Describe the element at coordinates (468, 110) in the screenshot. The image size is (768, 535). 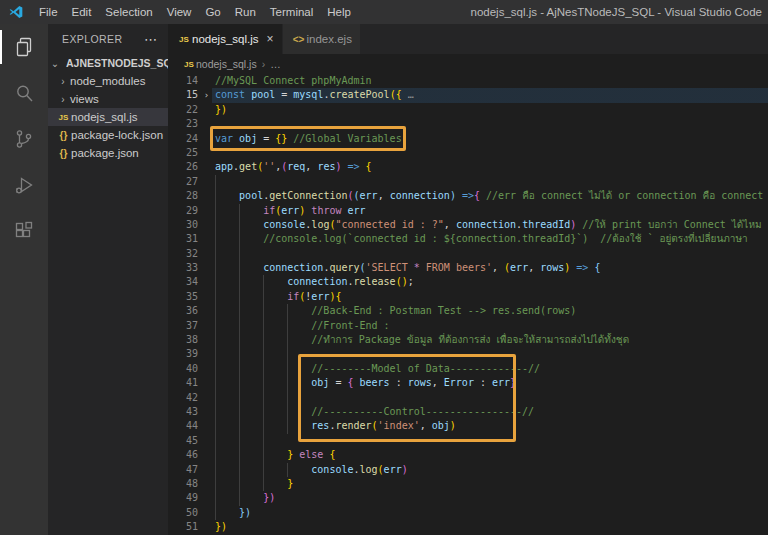
I see `code-line-22: 22})` at that location.